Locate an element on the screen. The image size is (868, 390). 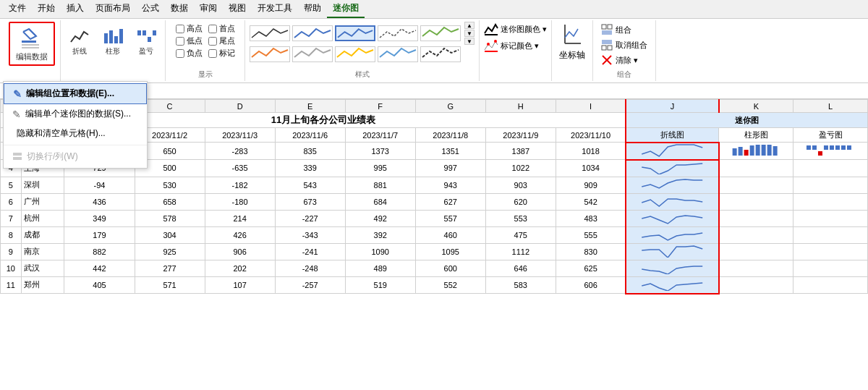
cell-H6: 620 is located at coordinates (521, 201).